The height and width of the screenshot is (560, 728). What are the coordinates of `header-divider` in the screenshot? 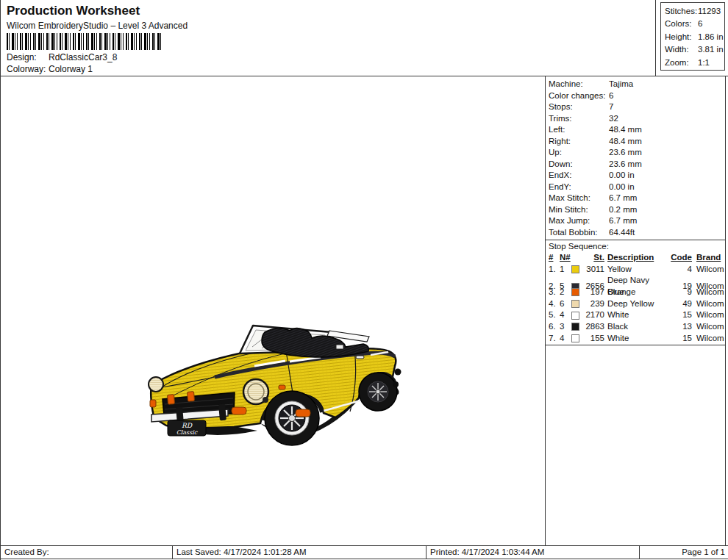 It's located at (656, 38).